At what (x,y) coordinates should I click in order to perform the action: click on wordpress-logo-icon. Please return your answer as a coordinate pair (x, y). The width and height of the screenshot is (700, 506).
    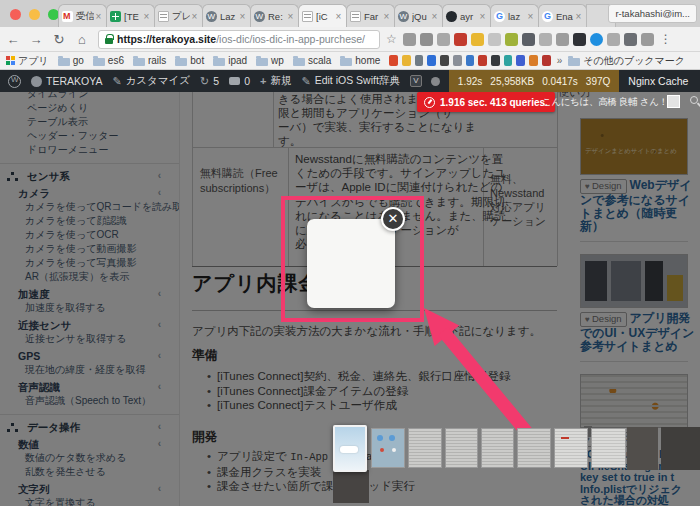
    Looking at the image, I should click on (14, 82).